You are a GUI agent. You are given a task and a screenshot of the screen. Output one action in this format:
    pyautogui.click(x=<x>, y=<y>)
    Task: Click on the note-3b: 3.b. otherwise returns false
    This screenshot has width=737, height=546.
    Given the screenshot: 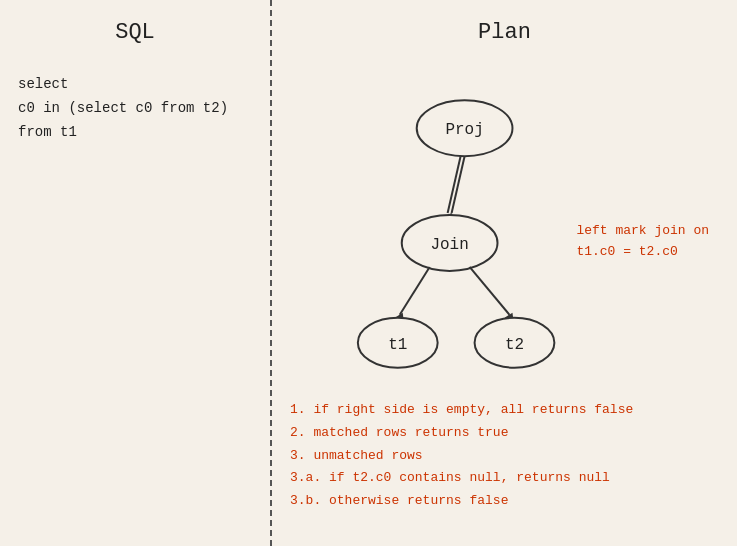 What is the action you would take?
    pyautogui.click(x=504, y=502)
    